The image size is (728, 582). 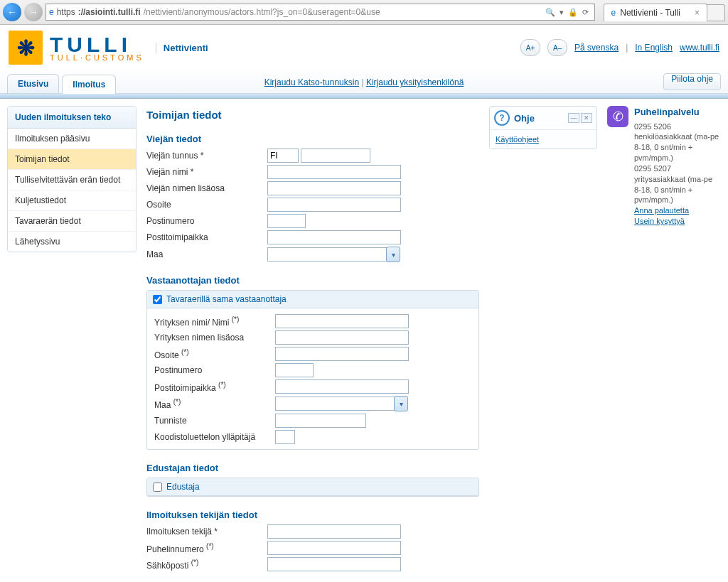 What do you see at coordinates (586, 13) in the screenshot?
I see `refresh-icon: ⟳` at bounding box center [586, 13].